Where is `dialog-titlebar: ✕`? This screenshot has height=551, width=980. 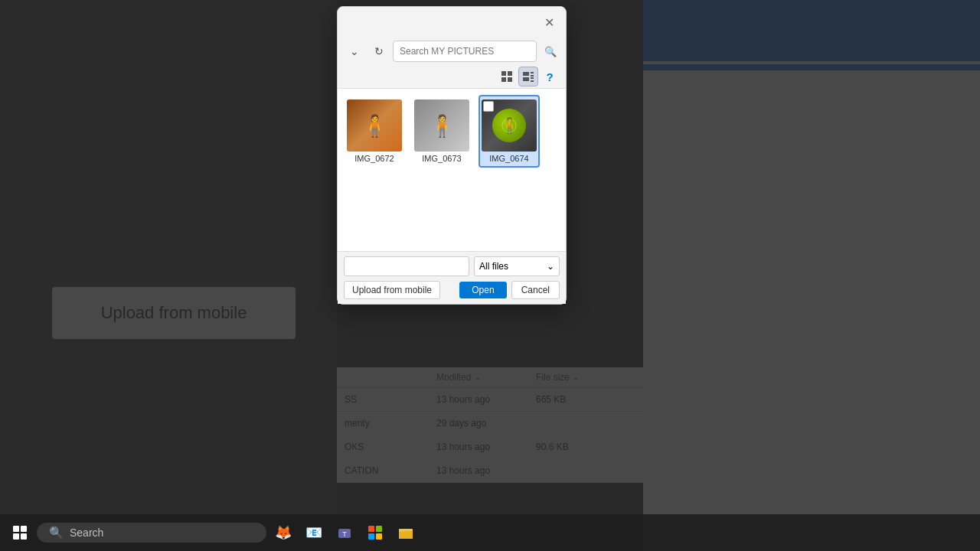 dialog-titlebar: ✕ is located at coordinates (452, 22).